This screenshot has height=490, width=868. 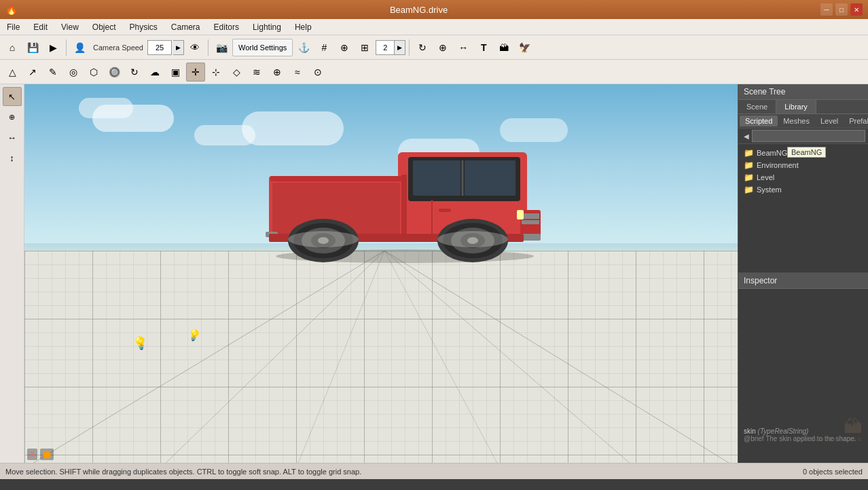 What do you see at coordinates (221, 48) in the screenshot?
I see `tb-screenshot-button: 📷` at bounding box center [221, 48].